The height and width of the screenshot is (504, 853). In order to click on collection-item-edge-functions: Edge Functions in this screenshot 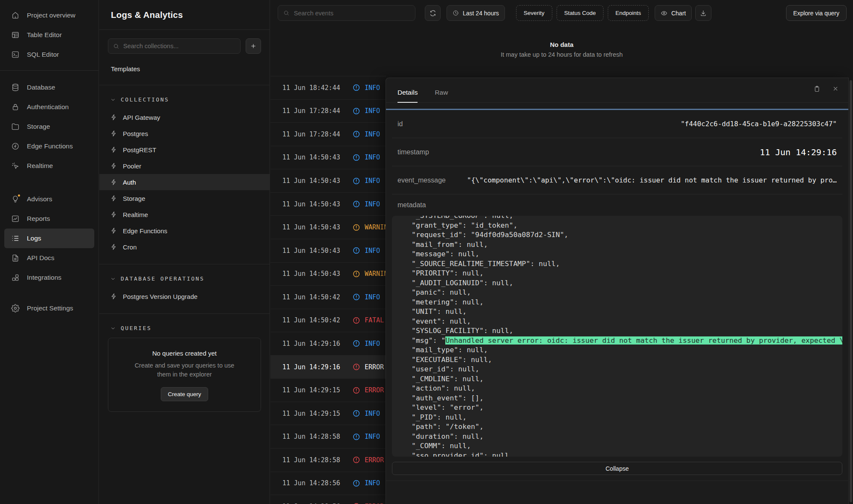, I will do `click(184, 231)`.